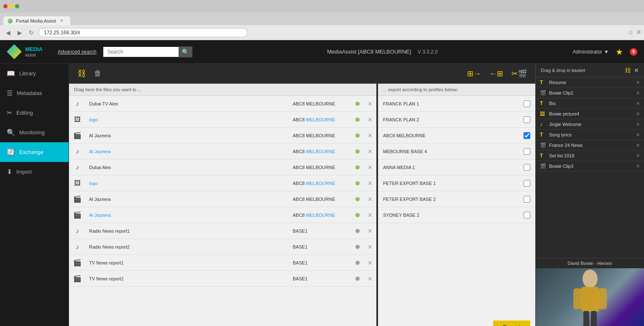 The width and height of the screenshot is (644, 326). What do you see at coordinates (636, 70) in the screenshot?
I see `basket-close-button: ✕` at bounding box center [636, 70].